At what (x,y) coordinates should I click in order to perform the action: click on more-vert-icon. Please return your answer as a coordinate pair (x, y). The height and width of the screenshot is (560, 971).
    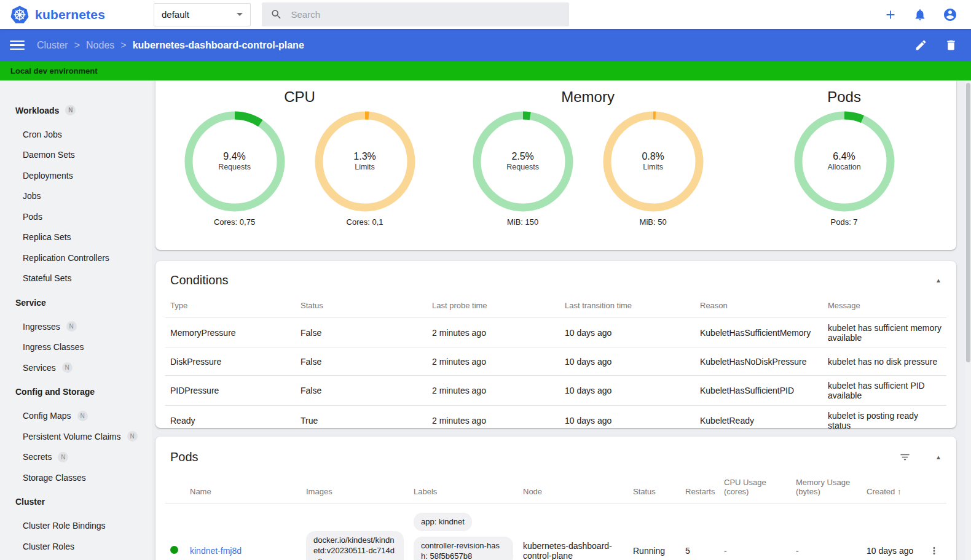
    Looking at the image, I should click on (934, 551).